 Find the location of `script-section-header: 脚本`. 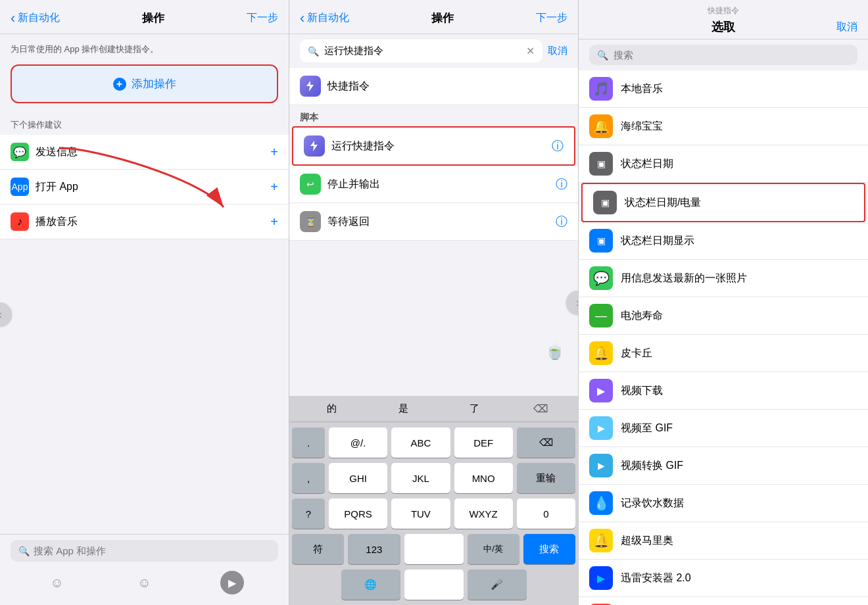

script-section-header: 脚本 is located at coordinates (434, 116).